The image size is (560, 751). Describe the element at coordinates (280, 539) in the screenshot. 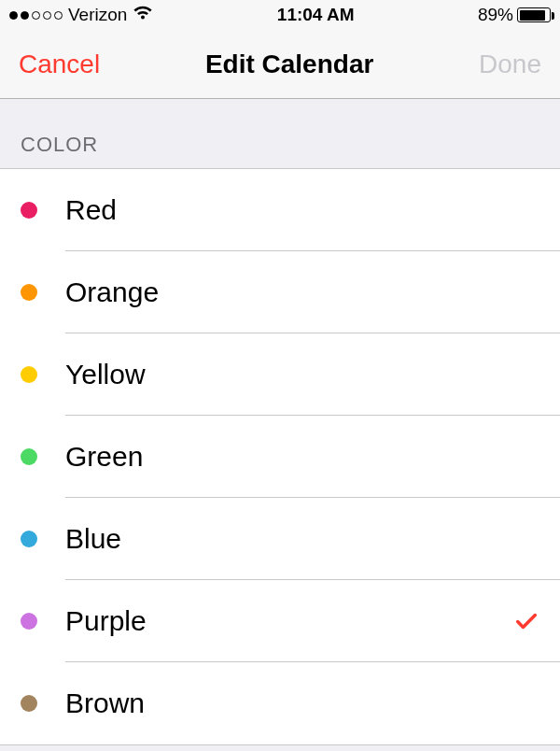

I see `color-option-blue: Blue` at that location.